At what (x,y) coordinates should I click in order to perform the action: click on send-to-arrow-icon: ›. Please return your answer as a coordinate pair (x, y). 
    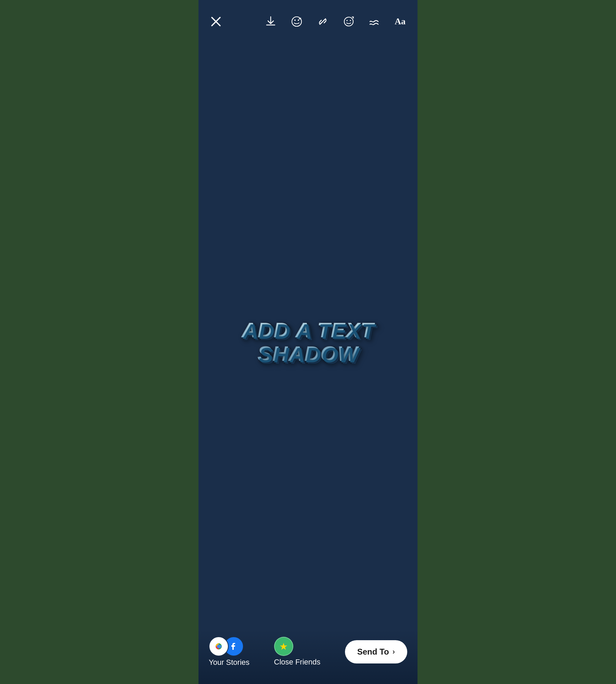
    Looking at the image, I should click on (394, 652).